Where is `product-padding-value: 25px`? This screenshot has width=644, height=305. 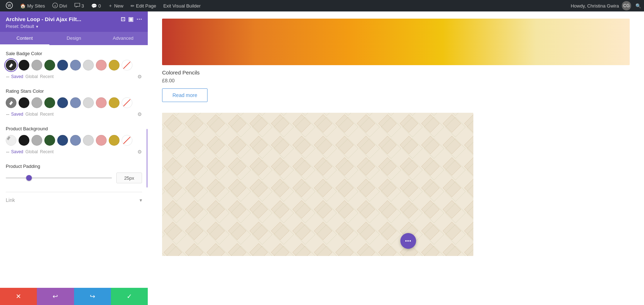 product-padding-value: 25px is located at coordinates (129, 178).